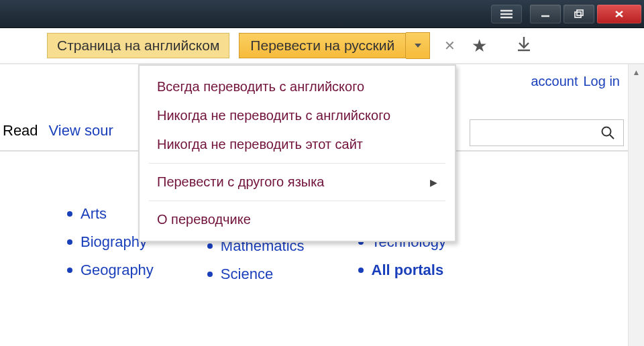 This screenshot has height=346, width=644. Describe the element at coordinates (138, 46) in the screenshot. I see `page-language-label: Страница на английском` at that location.